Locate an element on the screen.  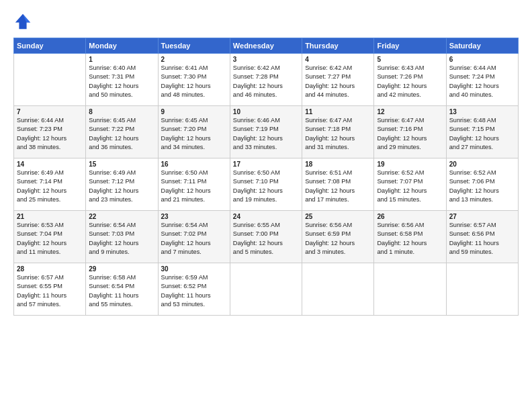
cell-content: Sunrise: 6:42 AMSunset: 7:28 PMDaylight:… is located at coordinates (266, 82).